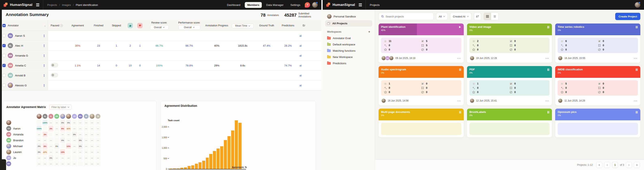 The height and width of the screenshot is (170, 644). I want to click on nav-members: Members, so click(253, 5).